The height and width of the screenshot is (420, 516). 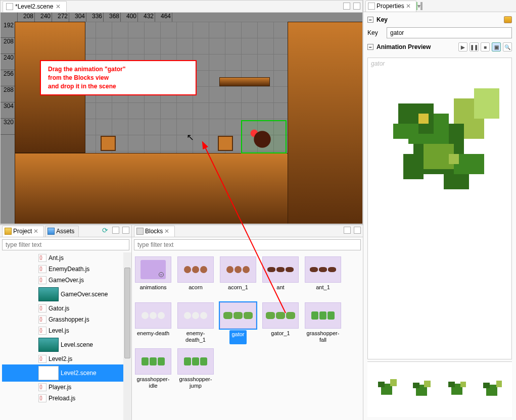 I want to click on tab-project: Project ✕, so click(x=23, y=231).